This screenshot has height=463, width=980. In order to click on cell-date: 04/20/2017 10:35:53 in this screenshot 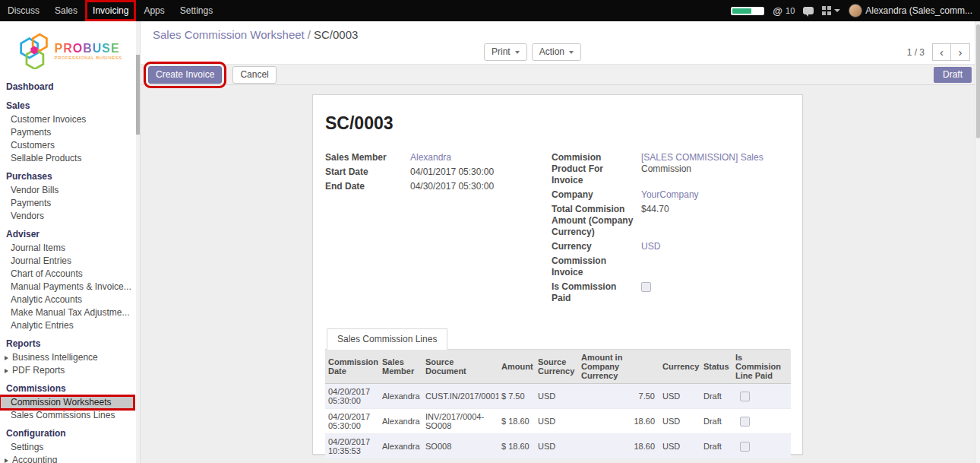, I will do `click(352, 447)`.